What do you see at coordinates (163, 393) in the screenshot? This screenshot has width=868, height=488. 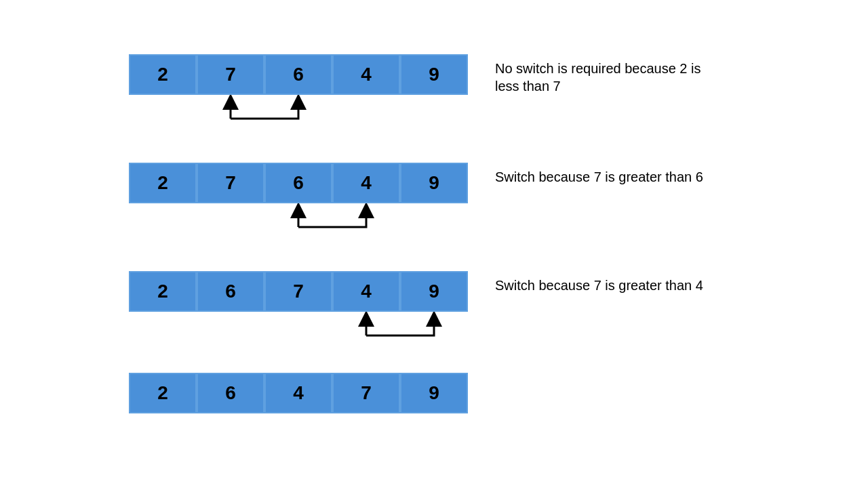 I see `cell-4-0: 2` at bounding box center [163, 393].